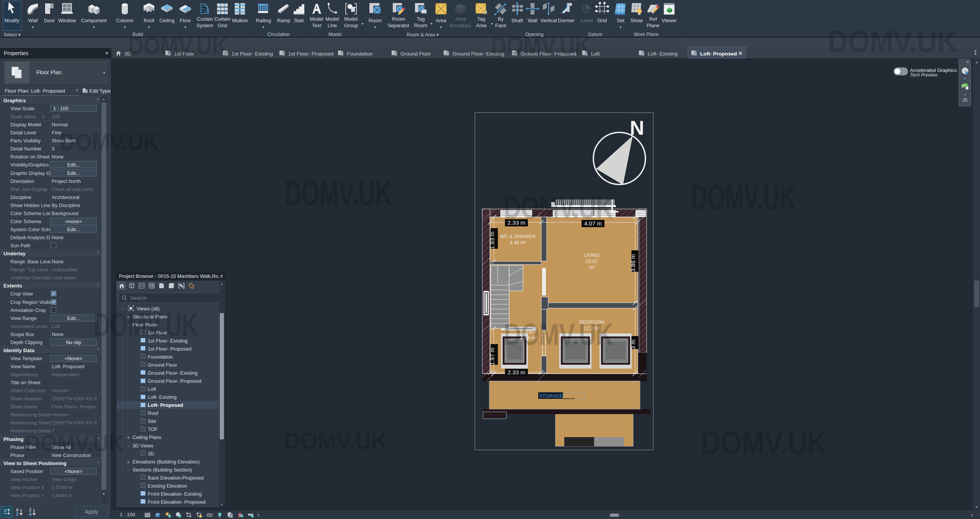 The width and height of the screenshot is (980, 519). I want to click on svg-text: 1.93 m, so click(492, 240).